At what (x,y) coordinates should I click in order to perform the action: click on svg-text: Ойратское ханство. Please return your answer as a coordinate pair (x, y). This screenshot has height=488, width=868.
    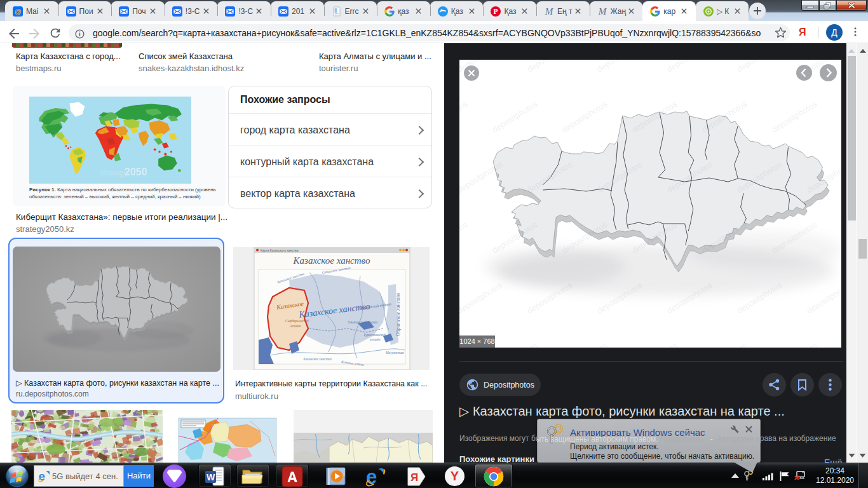
    Looking at the image, I should click on (398, 315).